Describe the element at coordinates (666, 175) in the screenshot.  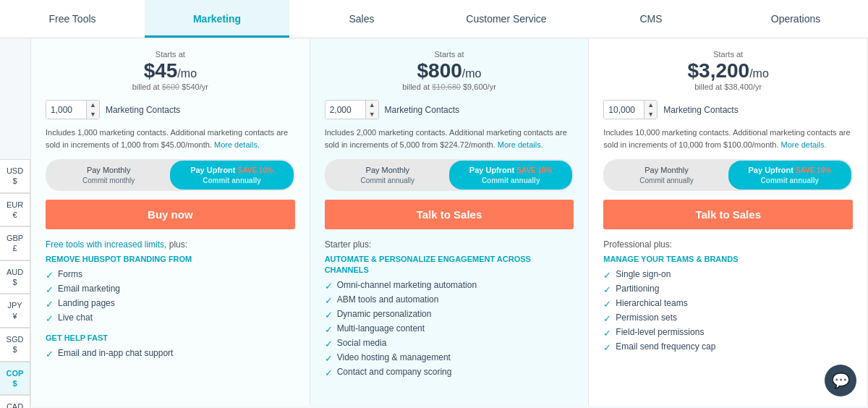
I see `enterprise-pay-monthly-btn: Pay Monthly Commit annually` at that location.